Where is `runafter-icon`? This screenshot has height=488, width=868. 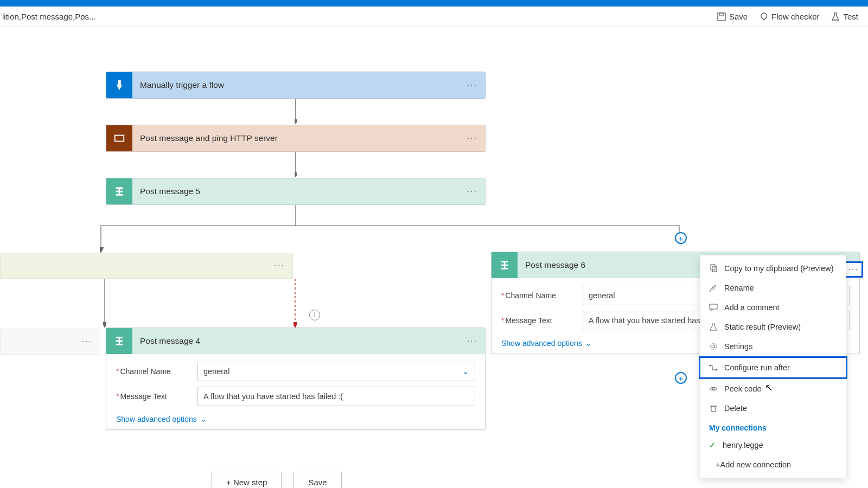
runafter-icon is located at coordinates (713, 368).